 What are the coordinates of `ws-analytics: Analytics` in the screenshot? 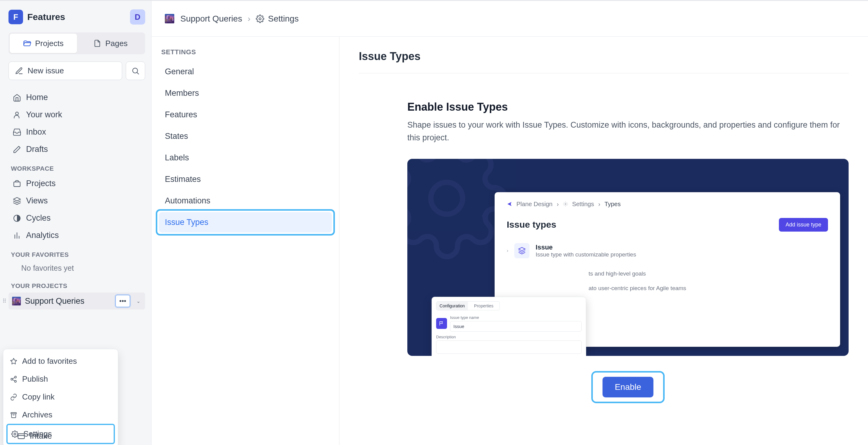 It's located at (77, 235).